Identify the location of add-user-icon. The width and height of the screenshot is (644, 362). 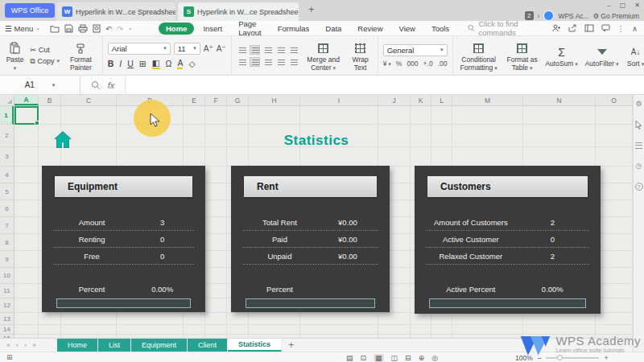
(557, 28).